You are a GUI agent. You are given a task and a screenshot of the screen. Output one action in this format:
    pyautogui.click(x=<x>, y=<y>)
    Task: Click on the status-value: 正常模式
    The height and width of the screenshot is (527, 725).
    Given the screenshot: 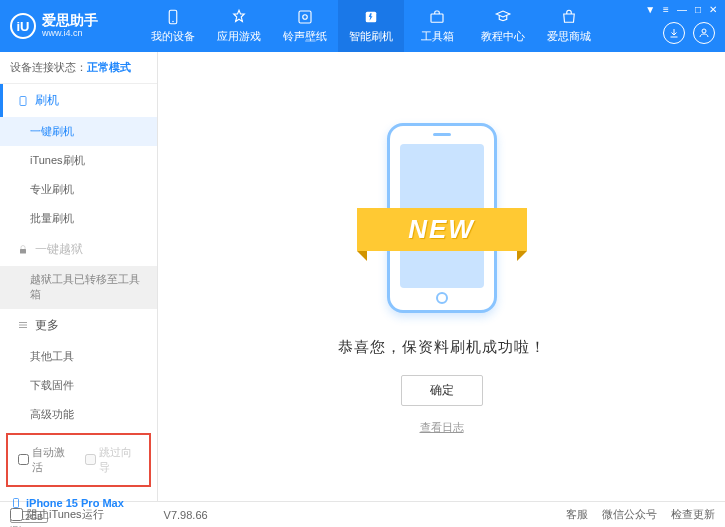 What is the action you would take?
    pyautogui.click(x=109, y=67)
    